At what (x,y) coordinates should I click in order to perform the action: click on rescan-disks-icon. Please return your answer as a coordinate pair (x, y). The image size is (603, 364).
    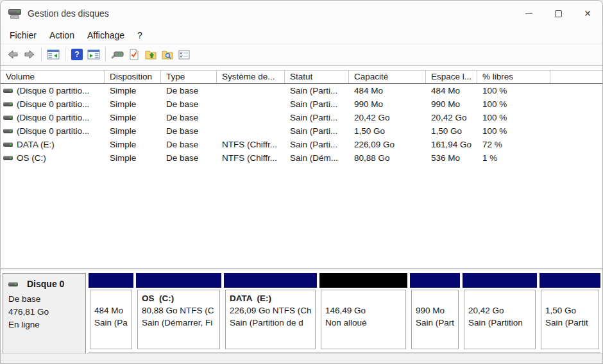
    Looking at the image, I should click on (117, 54).